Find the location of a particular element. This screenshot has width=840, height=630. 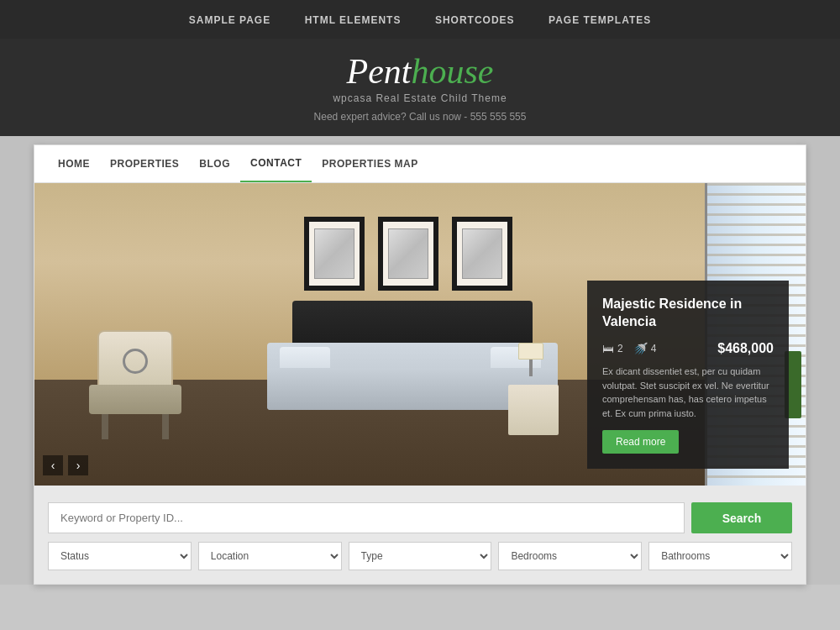

chair-leg-right is located at coordinates (165, 427).